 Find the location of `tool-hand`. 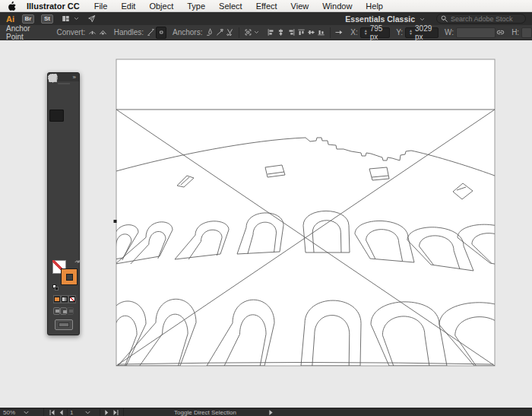

tool-hand is located at coordinates (56, 249).